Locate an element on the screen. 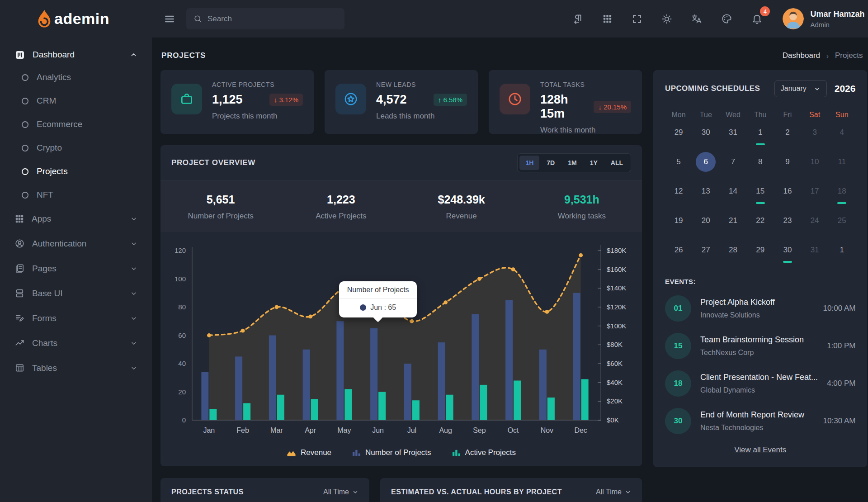 This screenshot has height=502, width=868. event-item-client-presentation-new-feat: 18Client Presentation - New Feat...Globa… is located at coordinates (760, 384).